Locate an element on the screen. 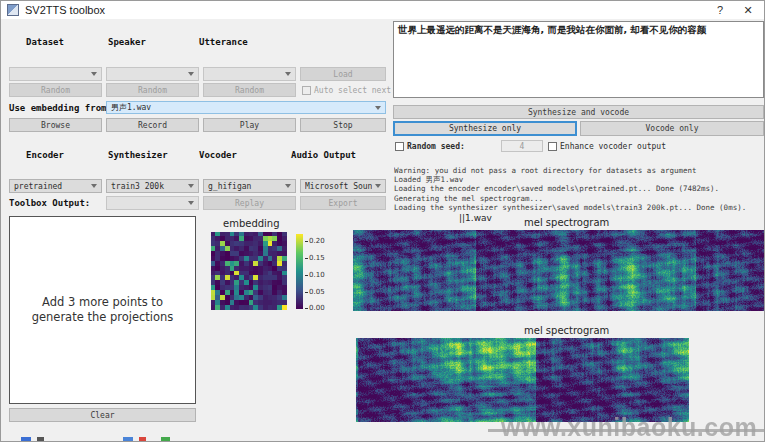 The image size is (765, 442). colorbar-tick: 0.05 is located at coordinates (315, 292).